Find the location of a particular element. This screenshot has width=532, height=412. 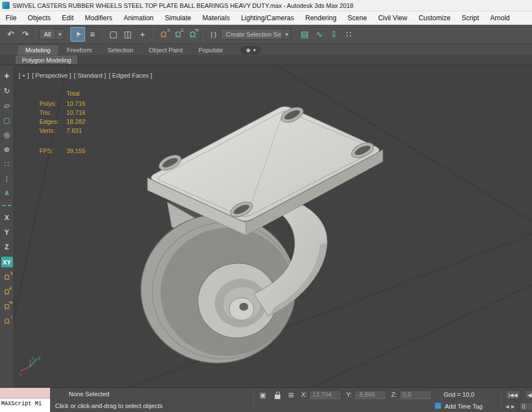

macro-recorder-pane is located at coordinates (25, 393).